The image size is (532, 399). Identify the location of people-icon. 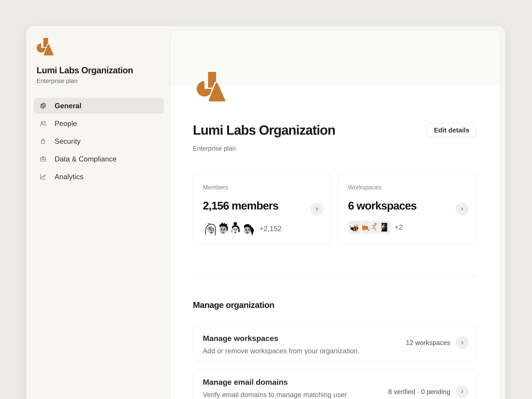
(43, 124).